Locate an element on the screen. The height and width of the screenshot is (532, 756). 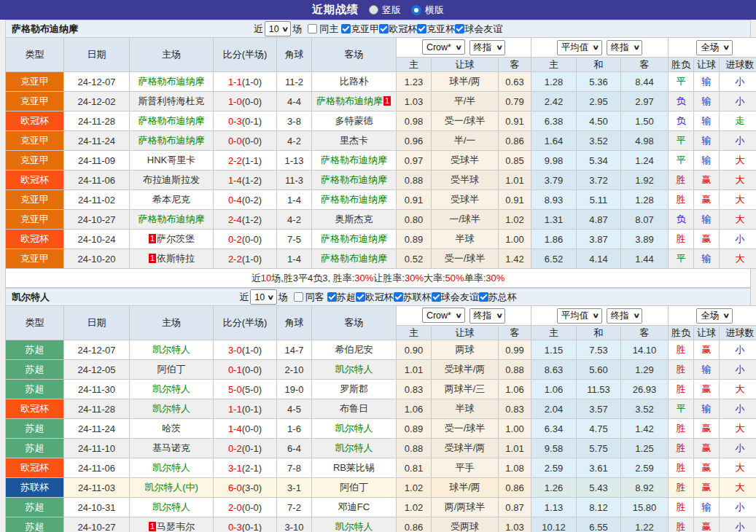
team-name: 罗斯郡 is located at coordinates (354, 389).